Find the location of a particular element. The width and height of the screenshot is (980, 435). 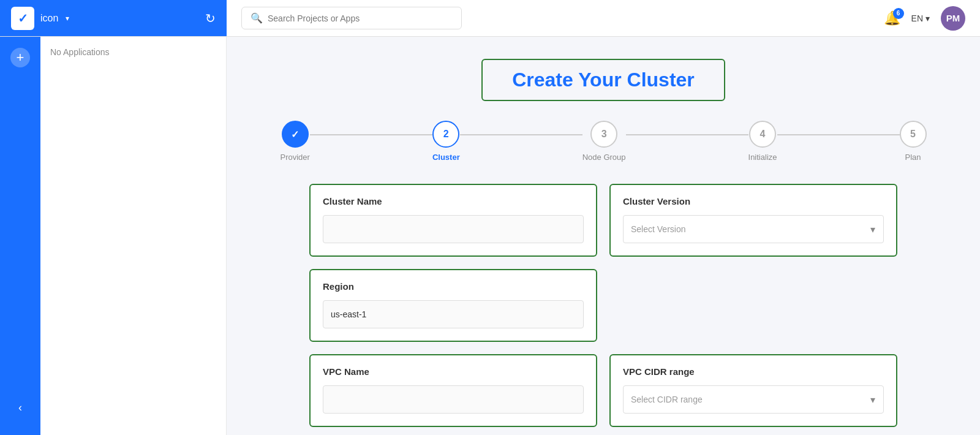

step-label-4: Initialize is located at coordinates (763, 157).